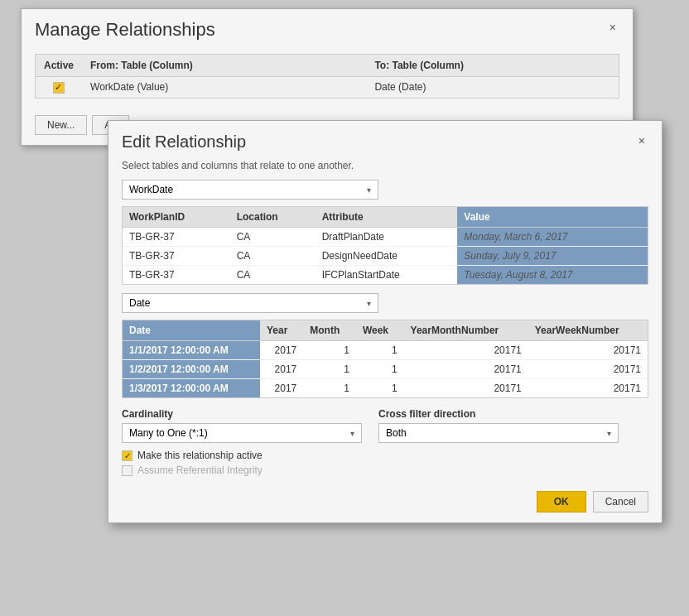 The height and width of the screenshot is (616, 689). What do you see at coordinates (176, 217) in the screenshot?
I see `col-workplanid: WorkPlanID` at bounding box center [176, 217].